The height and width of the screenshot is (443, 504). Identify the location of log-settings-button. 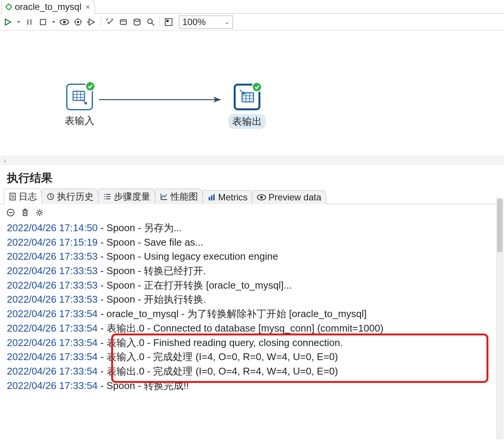
(40, 213).